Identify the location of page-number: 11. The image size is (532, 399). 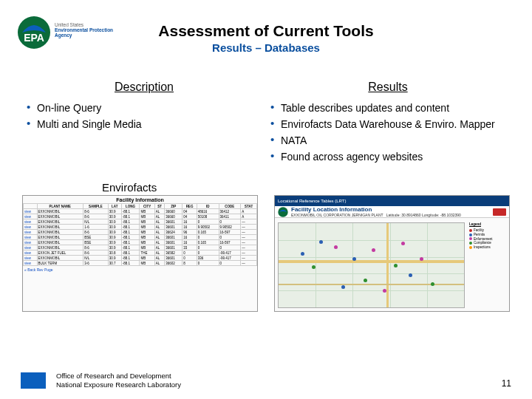
(507, 383).